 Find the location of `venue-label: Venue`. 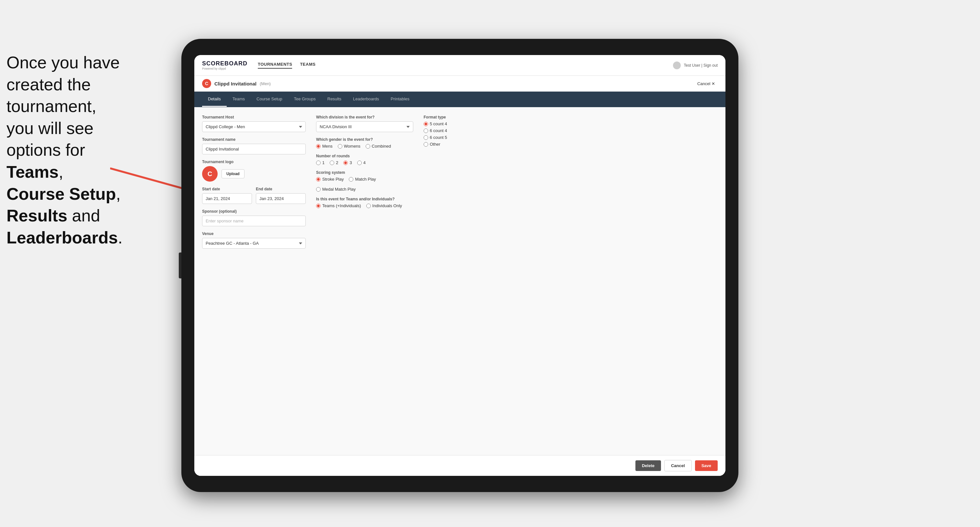

venue-label: Venue is located at coordinates (254, 234).